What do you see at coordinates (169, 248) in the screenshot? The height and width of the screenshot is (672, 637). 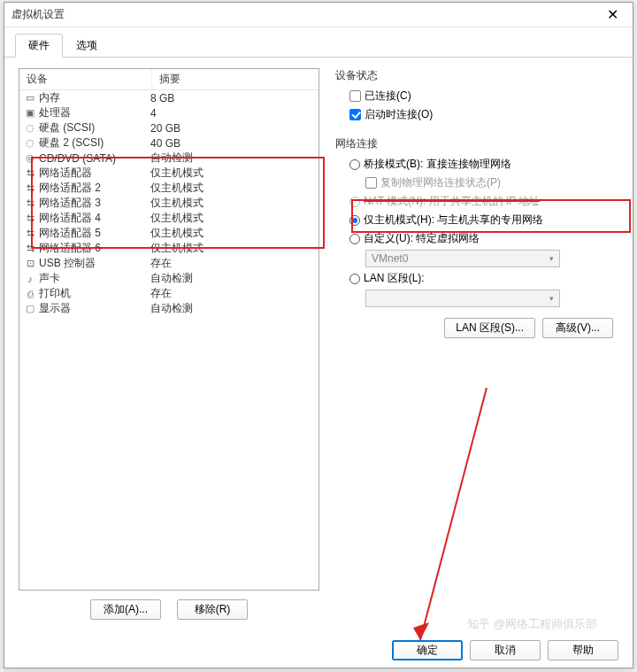 I see `row-net6: ⇆网络适配器 6仅主机模式` at bounding box center [169, 248].